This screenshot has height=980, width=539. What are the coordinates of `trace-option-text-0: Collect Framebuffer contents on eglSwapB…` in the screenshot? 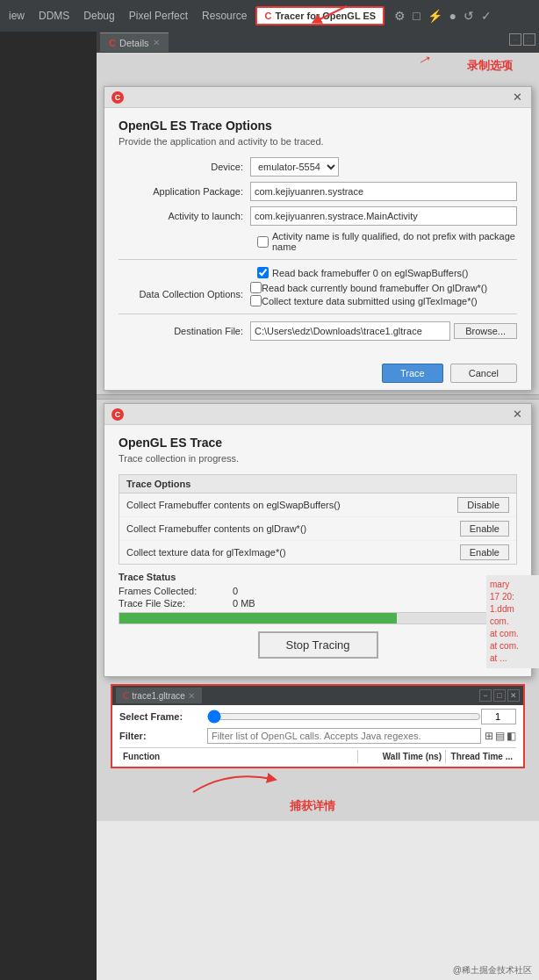 It's located at (234, 505).